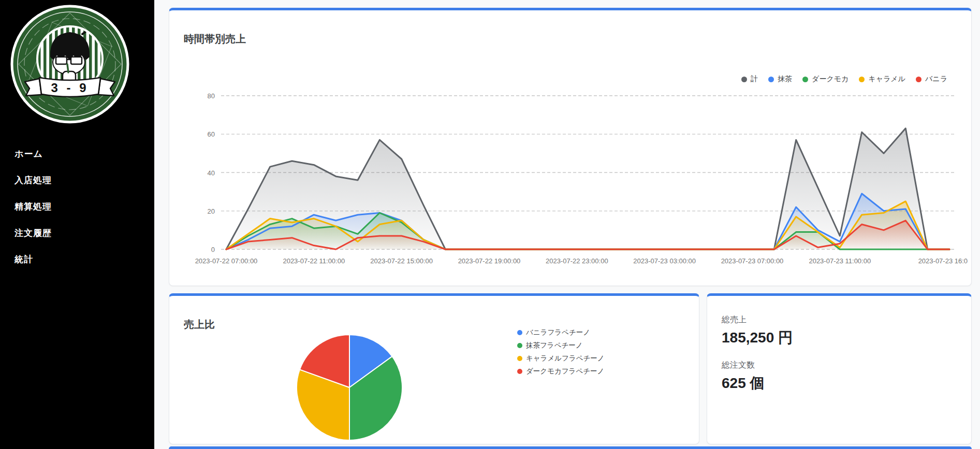  What do you see at coordinates (490, 261) in the screenshot?
I see `svg-text: 2023-07-22 19:00:00` at bounding box center [490, 261].